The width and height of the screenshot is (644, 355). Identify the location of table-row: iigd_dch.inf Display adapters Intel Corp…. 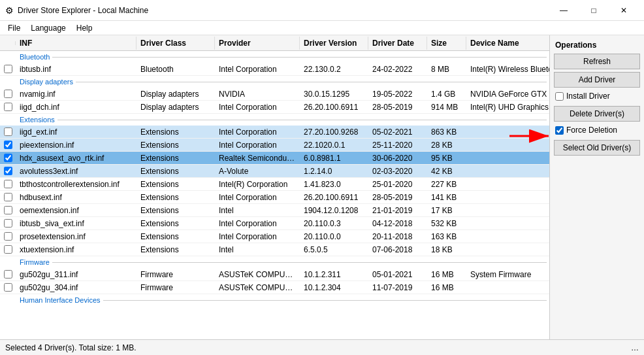
(274, 107).